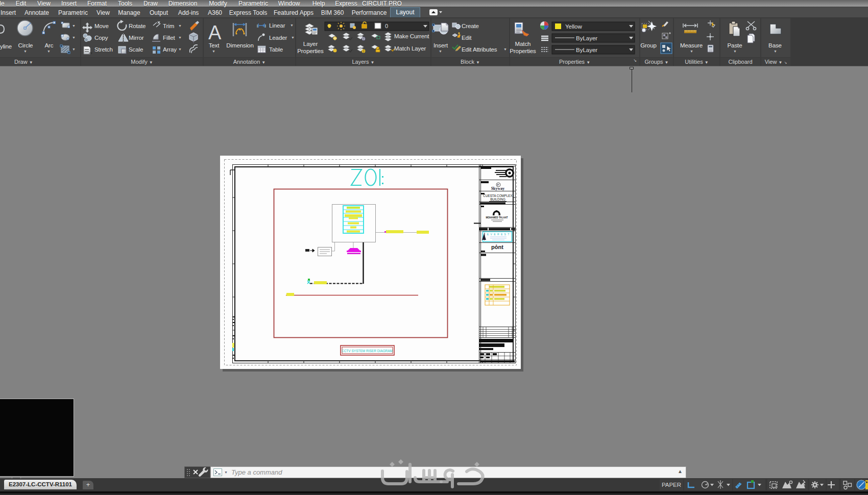  Describe the element at coordinates (497, 247) in the screenshot. I see `svg-text: po̊nt` at that location.